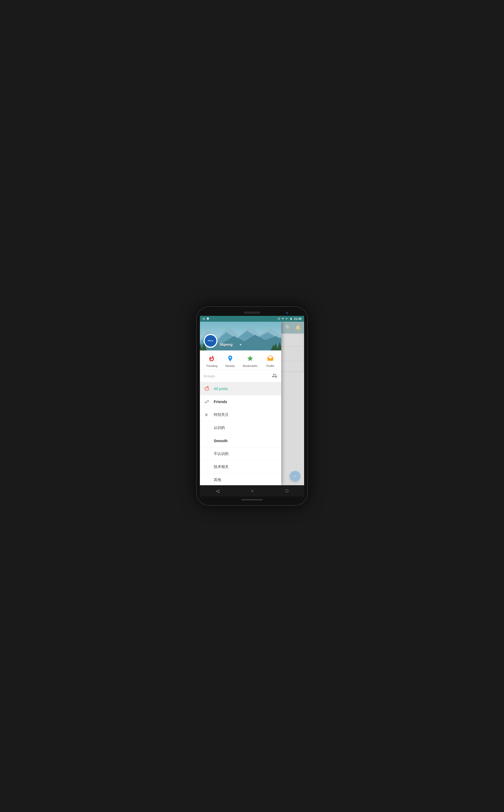 The width and height of the screenshot is (504, 812). I want to click on acquaintances-label: 认识的, so click(219, 428).